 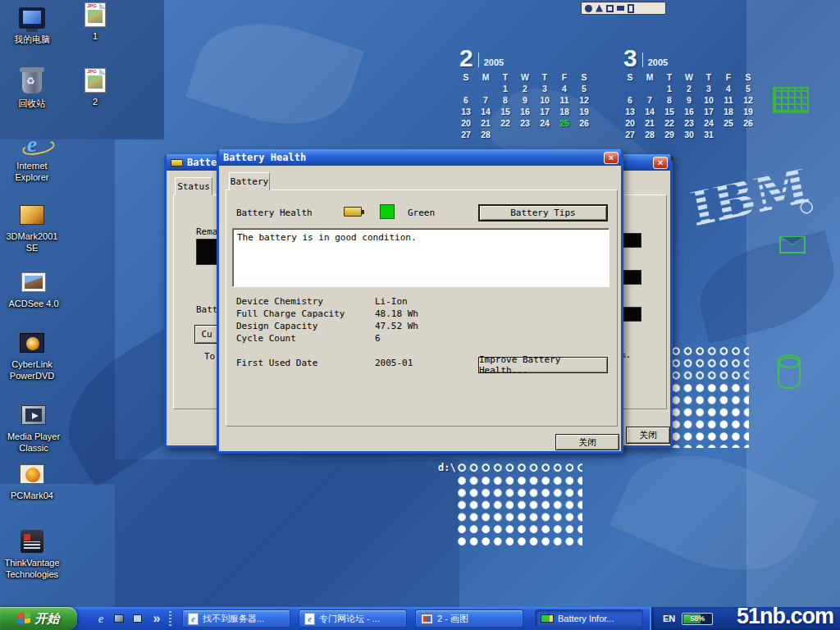 What do you see at coordinates (525, 124) in the screenshot?
I see `calendar-cell: 23` at bounding box center [525, 124].